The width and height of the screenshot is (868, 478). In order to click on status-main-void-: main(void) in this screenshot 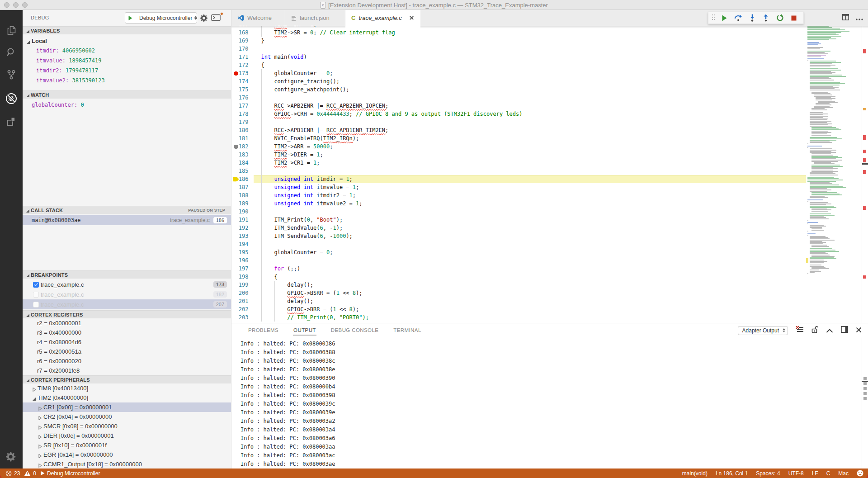, I will do `click(695, 473)`.